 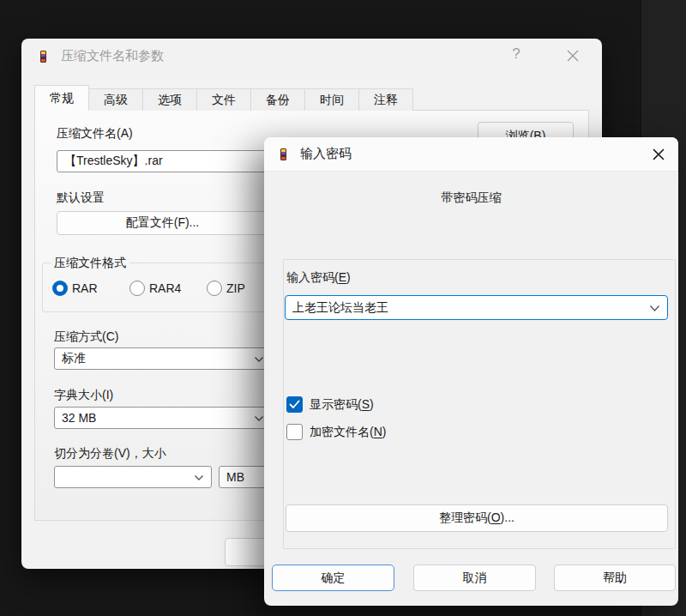 What do you see at coordinates (386, 100) in the screenshot?
I see `tab-label: 注释` at bounding box center [386, 100].